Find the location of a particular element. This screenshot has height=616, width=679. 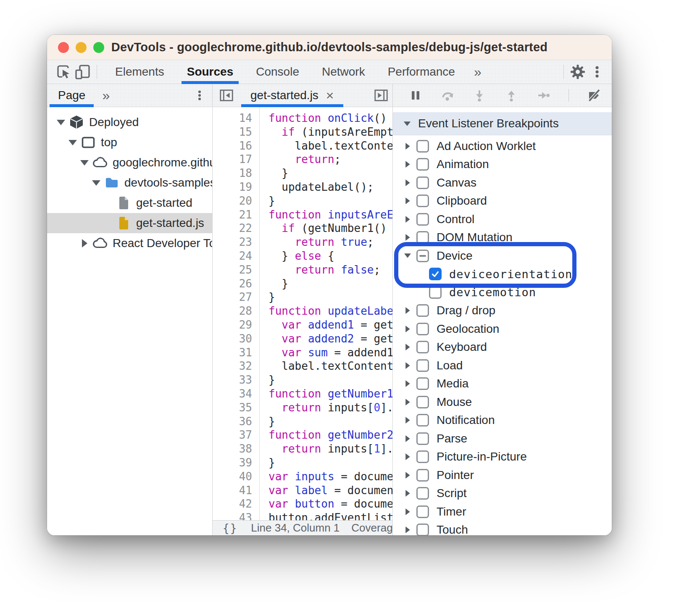

line-number: 37 is located at coordinates (232, 435).